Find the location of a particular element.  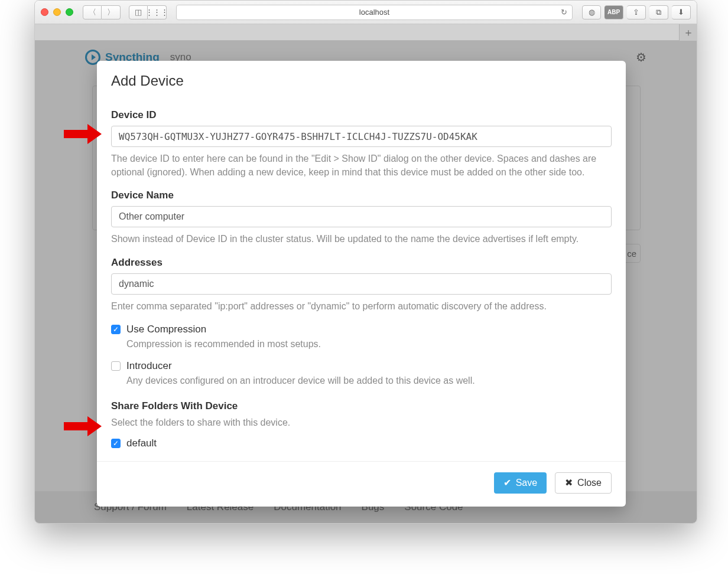

close-window-icon is located at coordinates (45, 12).